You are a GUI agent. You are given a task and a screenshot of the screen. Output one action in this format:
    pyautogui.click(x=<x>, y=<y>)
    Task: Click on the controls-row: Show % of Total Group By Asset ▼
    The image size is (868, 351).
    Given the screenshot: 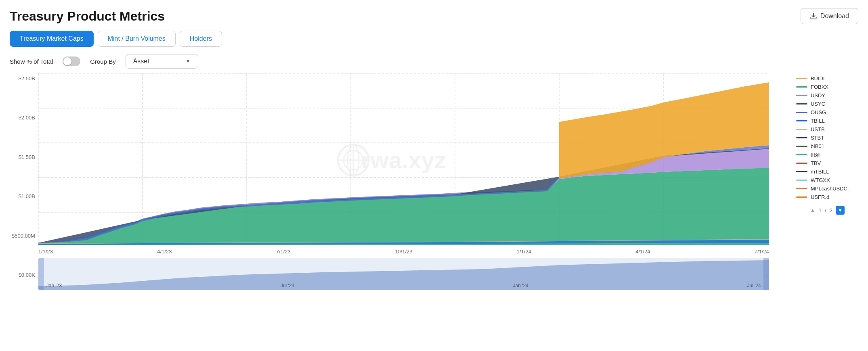 What is the action you would take?
    pyautogui.click(x=434, y=61)
    